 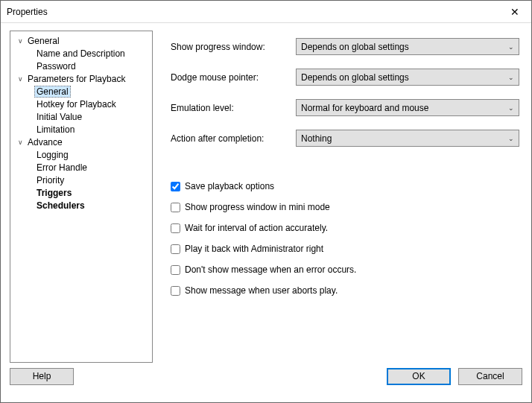 I want to click on tree-item-label: Priority, so click(x=51, y=180).